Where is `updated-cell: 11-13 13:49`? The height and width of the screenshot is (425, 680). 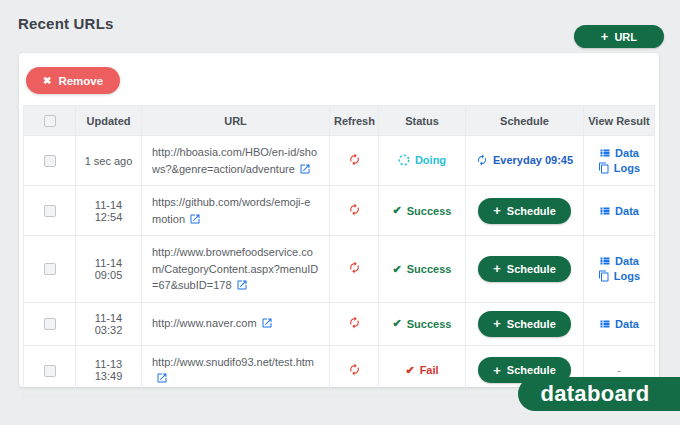 updated-cell: 11-13 13:49 is located at coordinates (109, 370).